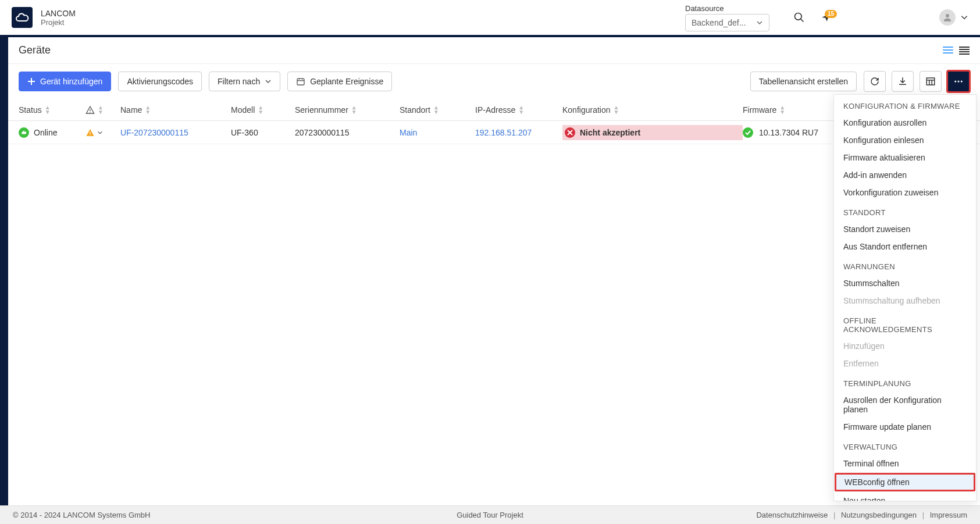 The height and width of the screenshot is (524, 980). Describe the element at coordinates (263, 133) in the screenshot. I see `cell-model: UF-360` at that location.